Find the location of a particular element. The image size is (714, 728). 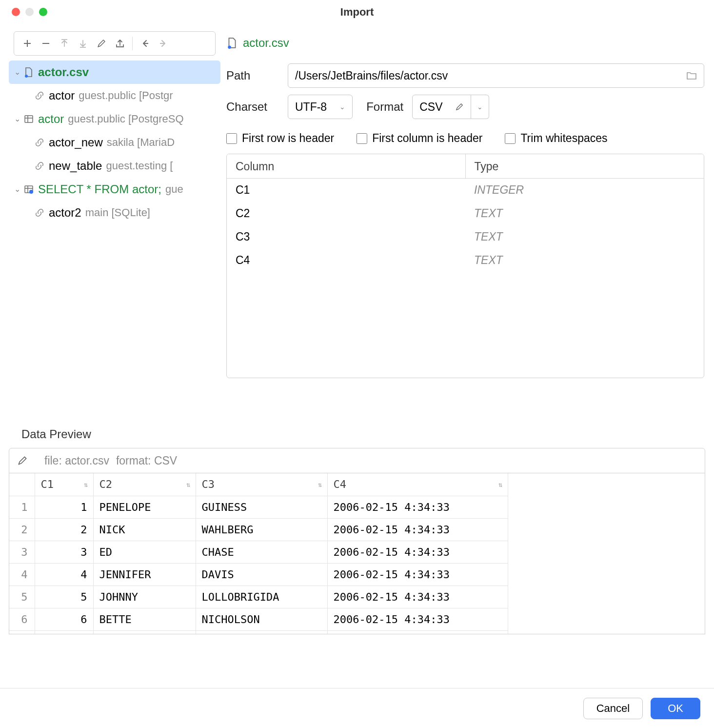

column-header-name: Column is located at coordinates (346, 166).